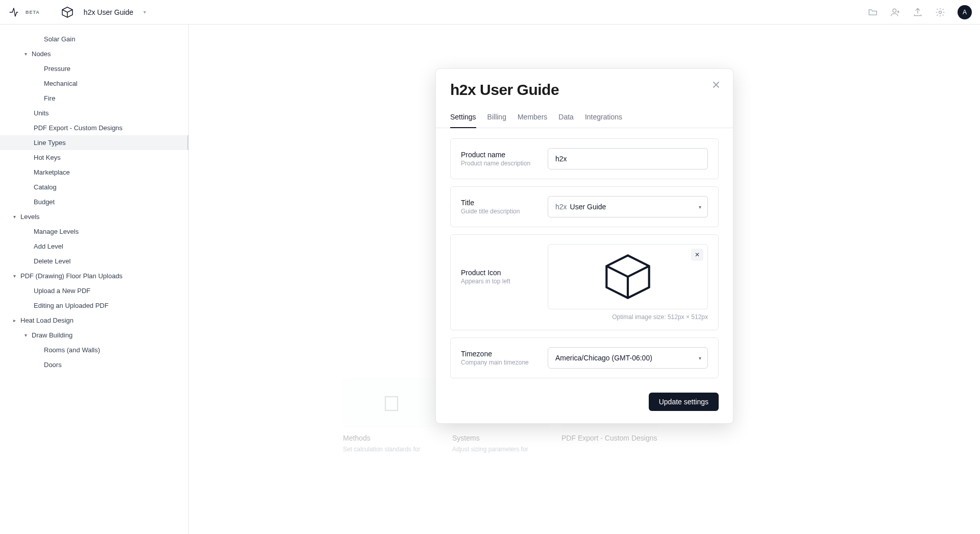  Describe the element at coordinates (94, 216) in the screenshot. I see `sidebar-group-levels: ▾Levels` at that location.